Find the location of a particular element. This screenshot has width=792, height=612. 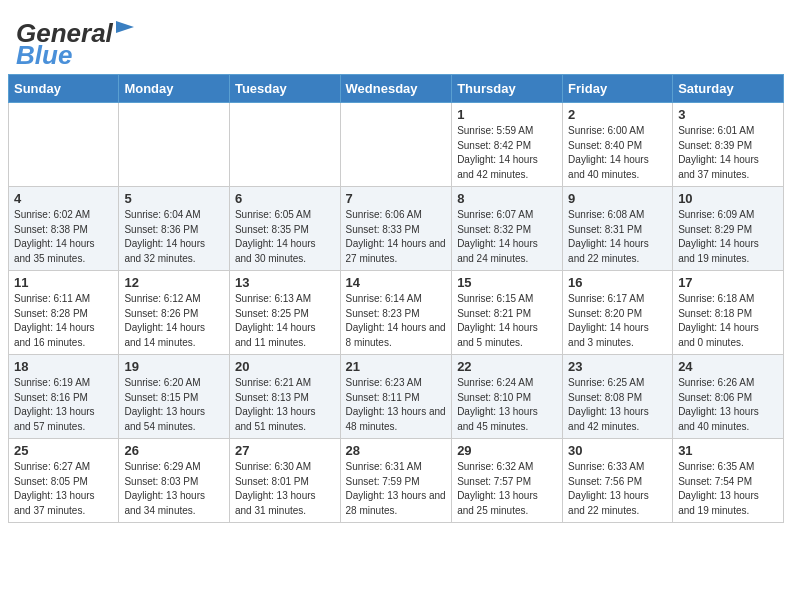

day-number: 24 is located at coordinates (728, 366).